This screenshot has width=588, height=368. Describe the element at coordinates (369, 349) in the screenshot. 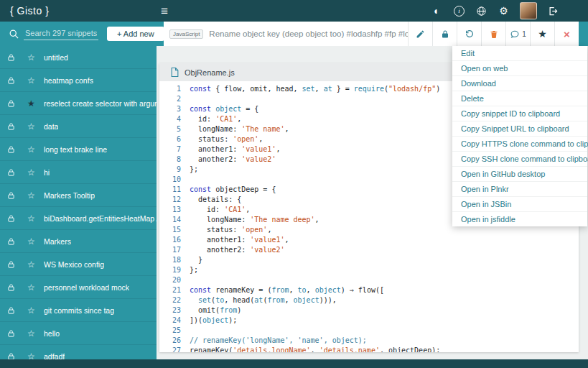

I see `code-line: 27renameKey('details.longName', 'details…` at that location.